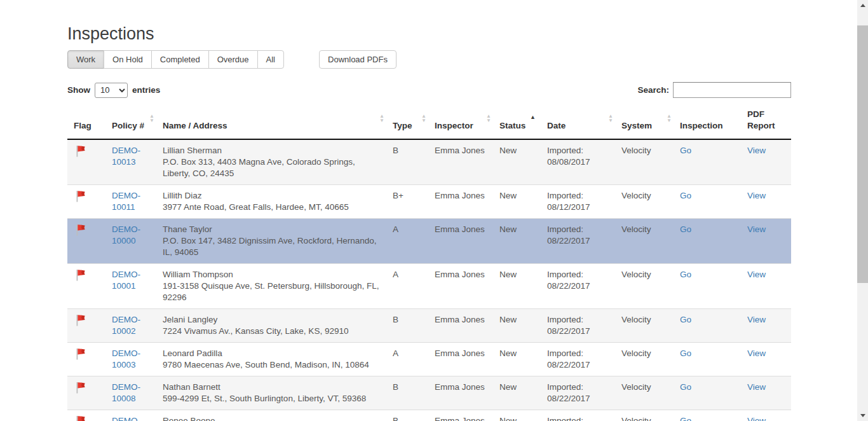 Image resolution: width=868 pixels, height=421 pixels. What do you see at coordinates (407, 286) in the screenshot?
I see `type-cell: A` at bounding box center [407, 286].